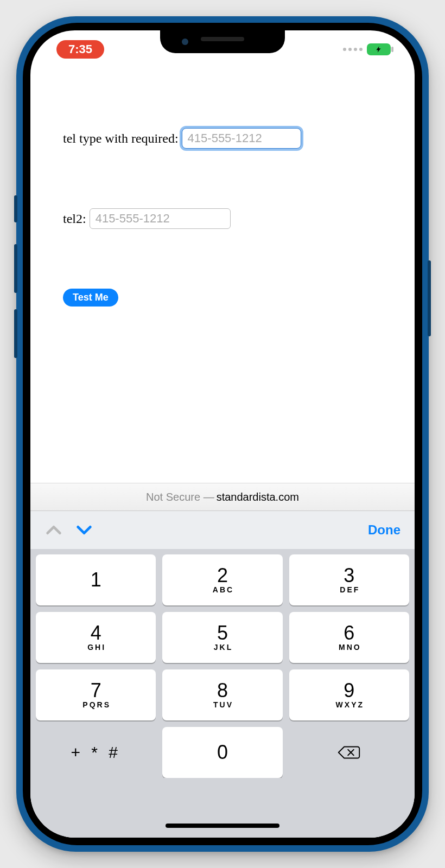 The height and width of the screenshot is (868, 445). I want to click on silence-switch, so click(16, 209).